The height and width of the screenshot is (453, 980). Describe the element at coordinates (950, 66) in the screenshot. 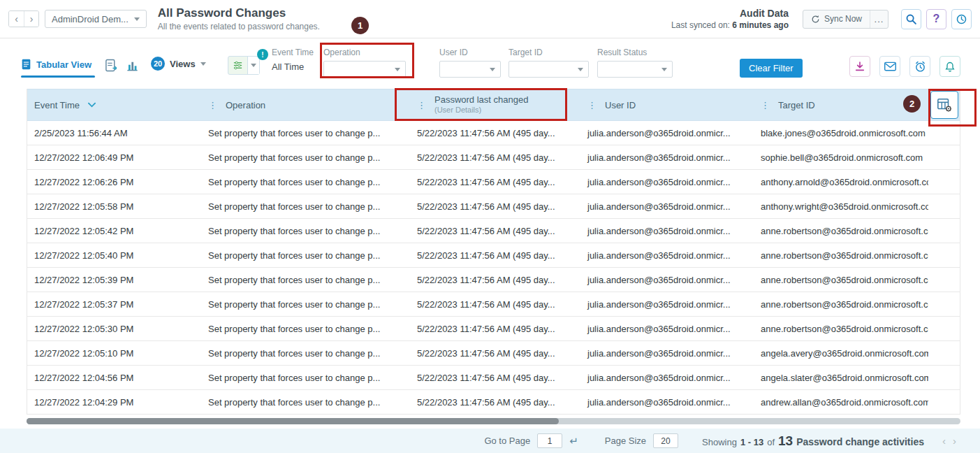

I see `alerts-button` at that location.